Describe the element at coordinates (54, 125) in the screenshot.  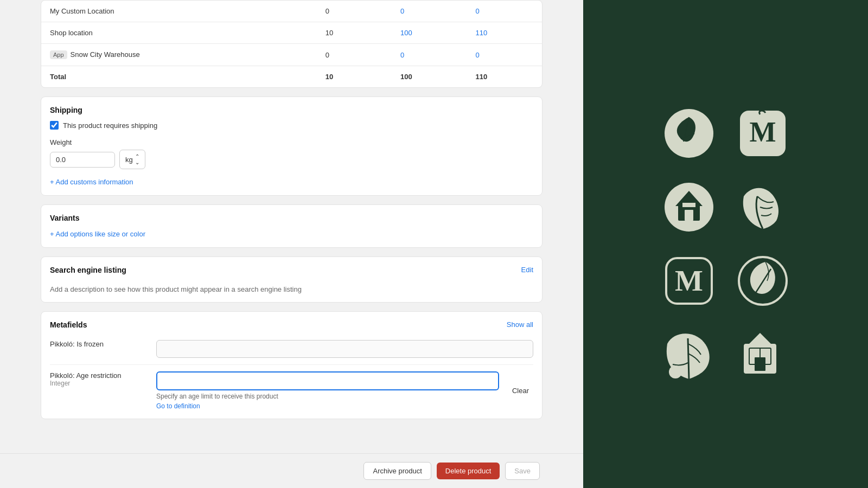
I see `requires-shipping-checkbox` at that location.